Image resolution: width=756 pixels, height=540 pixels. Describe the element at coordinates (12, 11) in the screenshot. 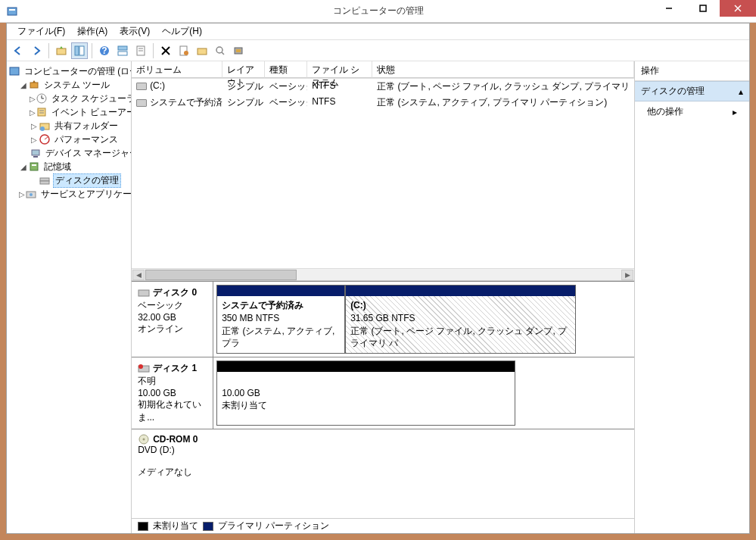

I see `app-icon` at that location.